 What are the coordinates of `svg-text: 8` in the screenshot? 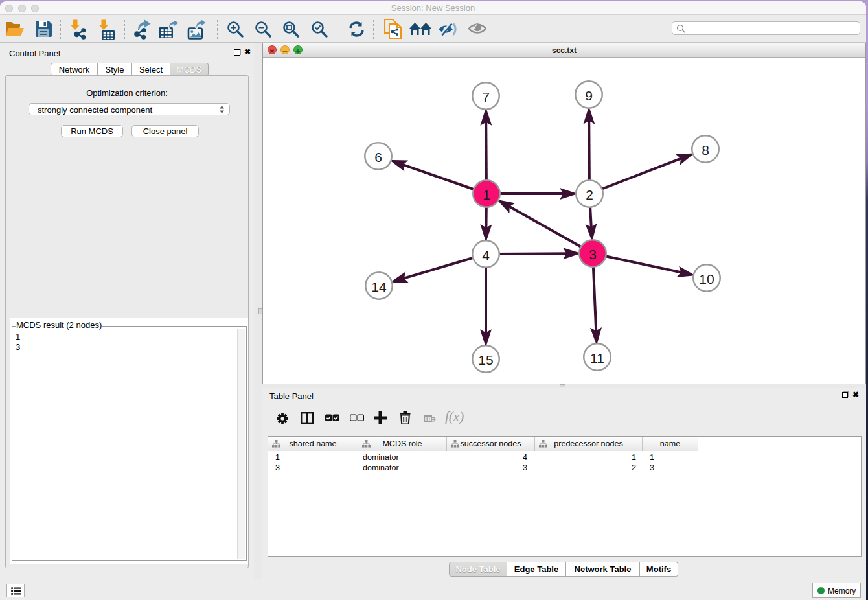 It's located at (705, 150).